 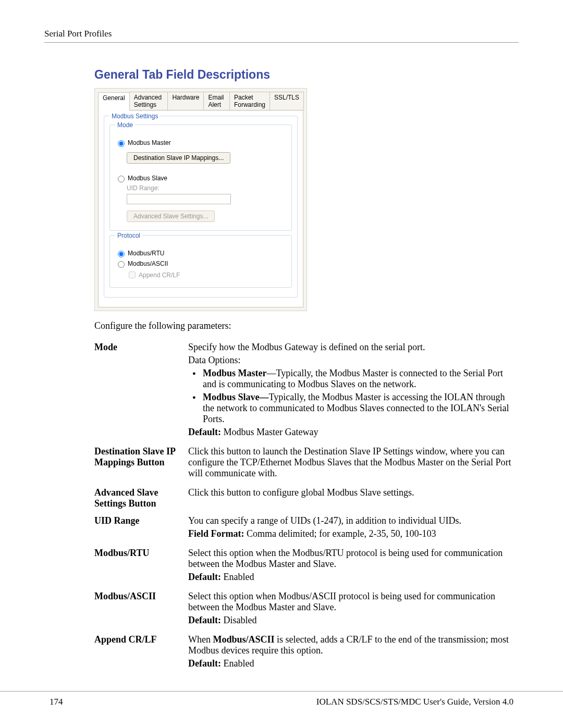 I want to click on term-ascii: Modbus/ASCII, so click(x=141, y=610).